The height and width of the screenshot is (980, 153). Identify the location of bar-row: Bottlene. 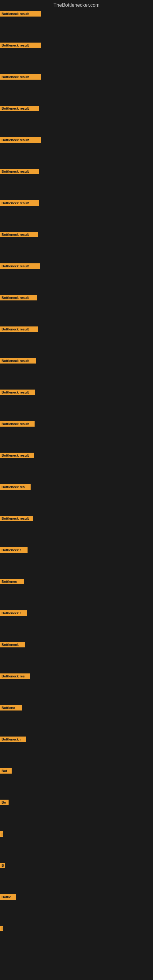
(76, 695).